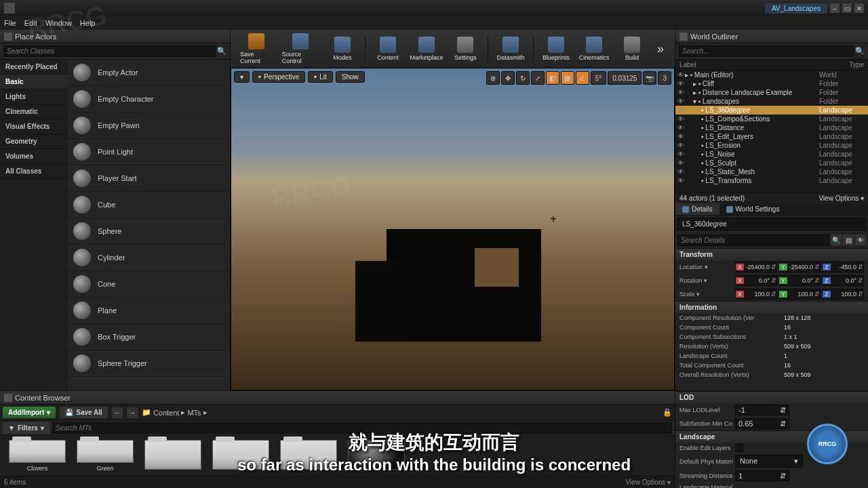 Image resolution: width=868 pixels, height=488 pixels. I want to click on outliner-row: 👁▪ LS_NoiseLandscape, so click(772, 155).